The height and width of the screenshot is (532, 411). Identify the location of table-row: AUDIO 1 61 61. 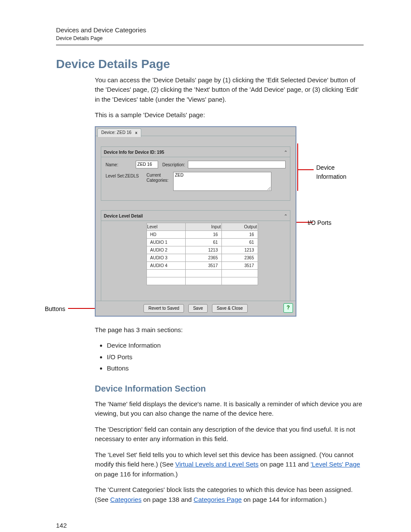
(202, 242).